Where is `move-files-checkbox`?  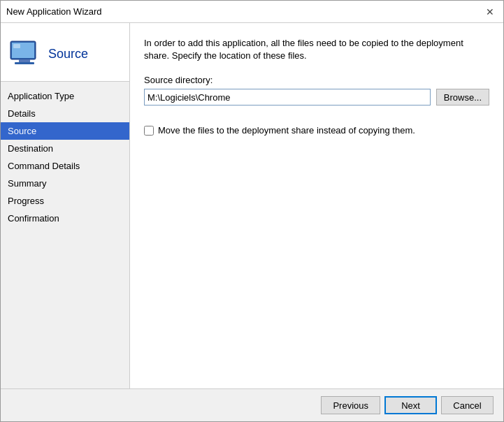 move-files-checkbox is located at coordinates (149, 131).